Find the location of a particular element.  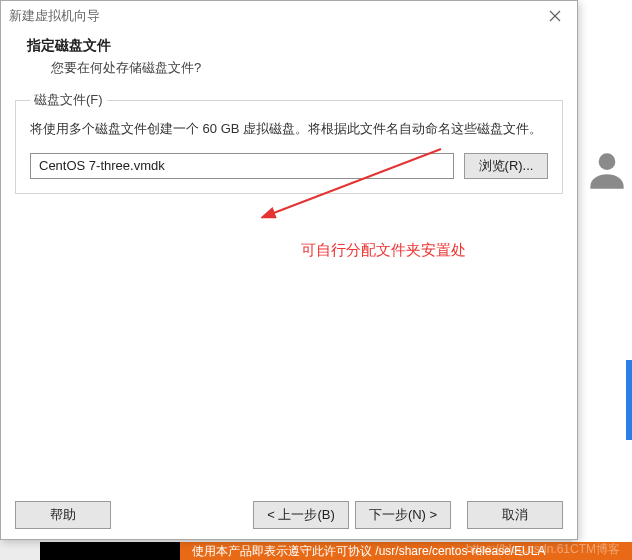

disk-file-input is located at coordinates (242, 166).